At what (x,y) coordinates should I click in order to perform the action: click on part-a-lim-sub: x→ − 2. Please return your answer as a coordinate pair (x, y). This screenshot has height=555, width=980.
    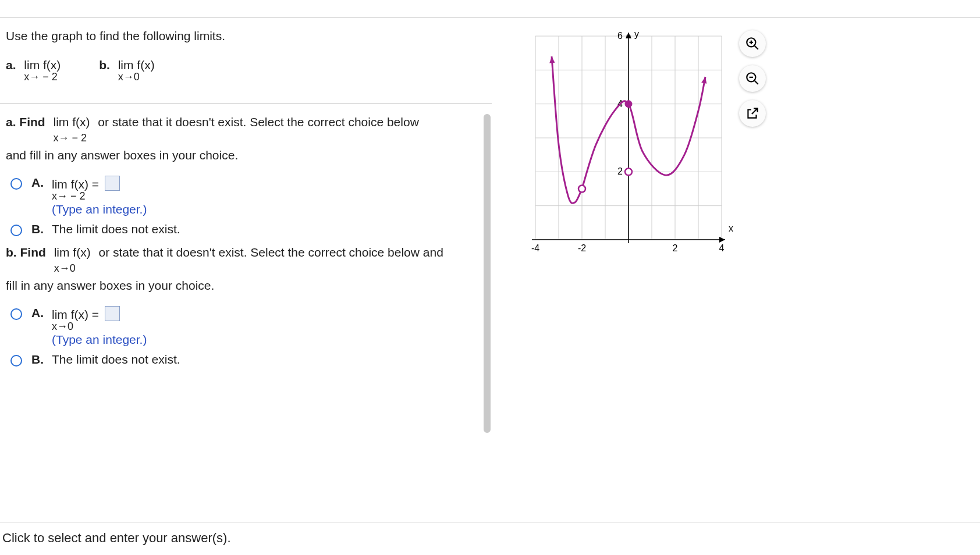
    Looking at the image, I should click on (42, 77).